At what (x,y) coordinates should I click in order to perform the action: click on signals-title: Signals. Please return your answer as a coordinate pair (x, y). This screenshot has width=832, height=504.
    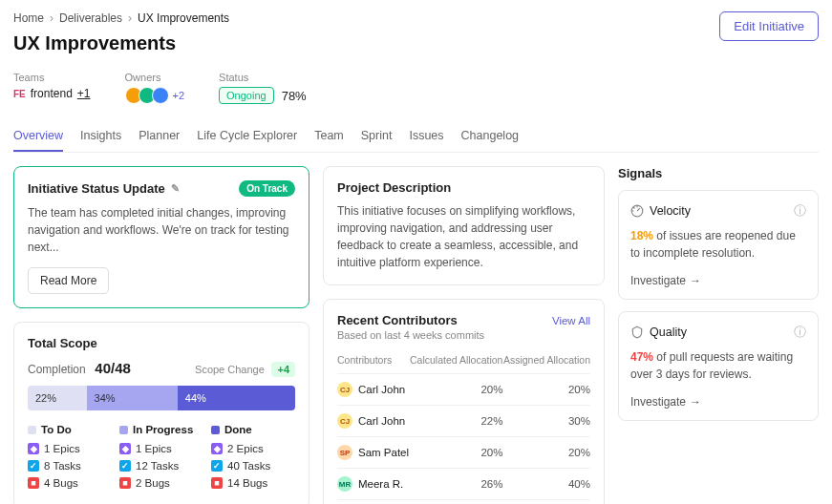
    Looking at the image, I should click on (718, 174).